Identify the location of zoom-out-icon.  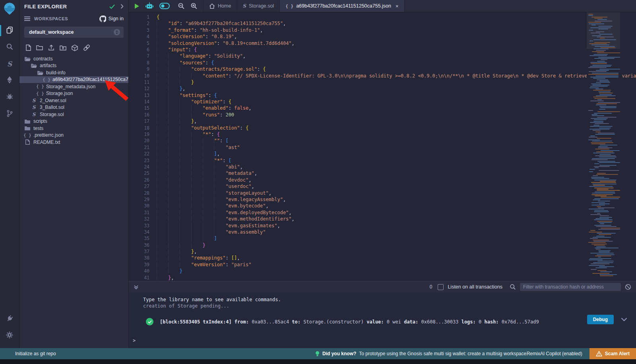
(181, 6).